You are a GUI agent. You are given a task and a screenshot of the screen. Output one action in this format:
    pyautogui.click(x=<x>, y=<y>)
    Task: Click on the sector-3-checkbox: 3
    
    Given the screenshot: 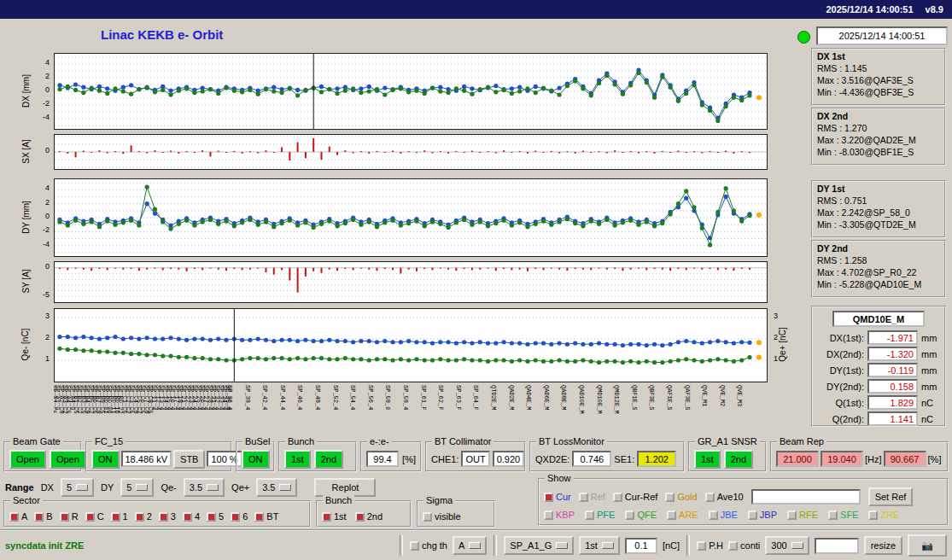 What is the action you would take?
    pyautogui.click(x=167, y=516)
    